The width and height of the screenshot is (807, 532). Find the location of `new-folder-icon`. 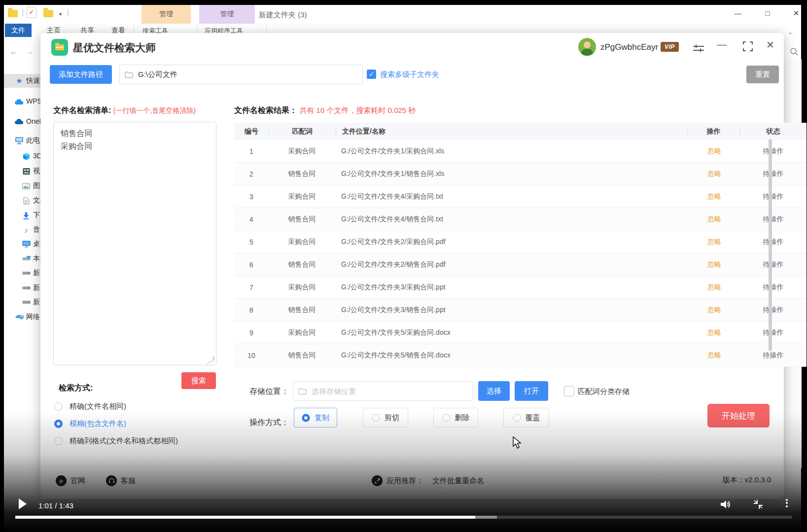

new-folder-icon is located at coordinates (48, 14).